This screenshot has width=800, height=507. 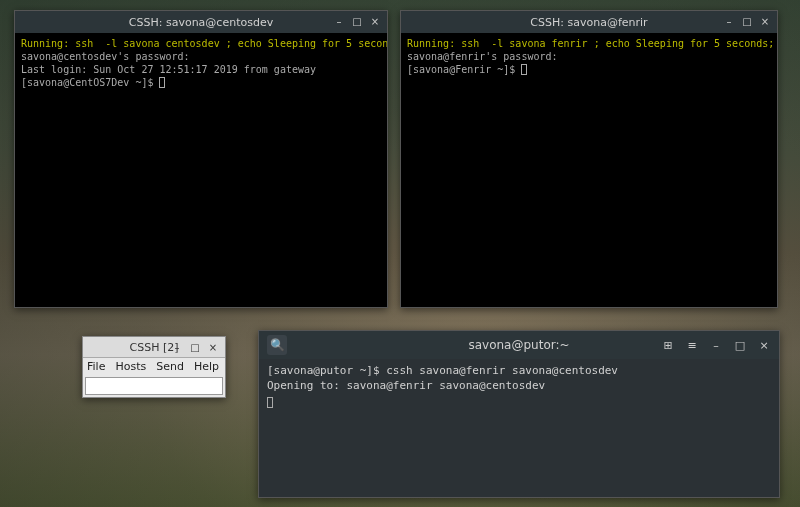 I want to click on hamburger-menu-button: ≡, so click(x=692, y=345).